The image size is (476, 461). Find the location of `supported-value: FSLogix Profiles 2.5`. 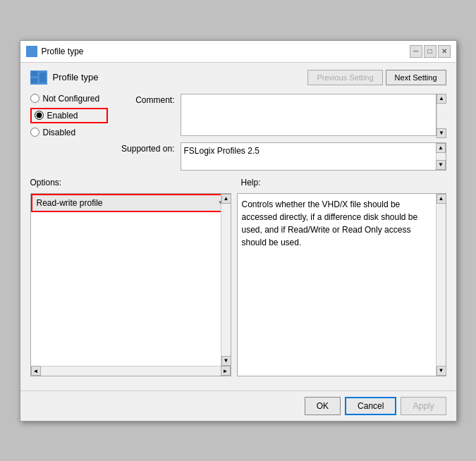

supported-value: FSLogix Profiles 2.5 is located at coordinates (313, 151).